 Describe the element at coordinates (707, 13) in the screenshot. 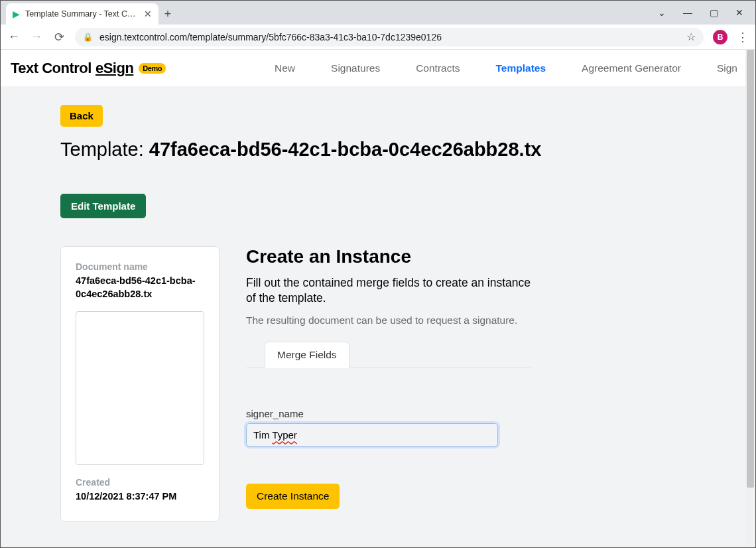

I see `window-controls: ⌄ — ▢ ✕` at that location.